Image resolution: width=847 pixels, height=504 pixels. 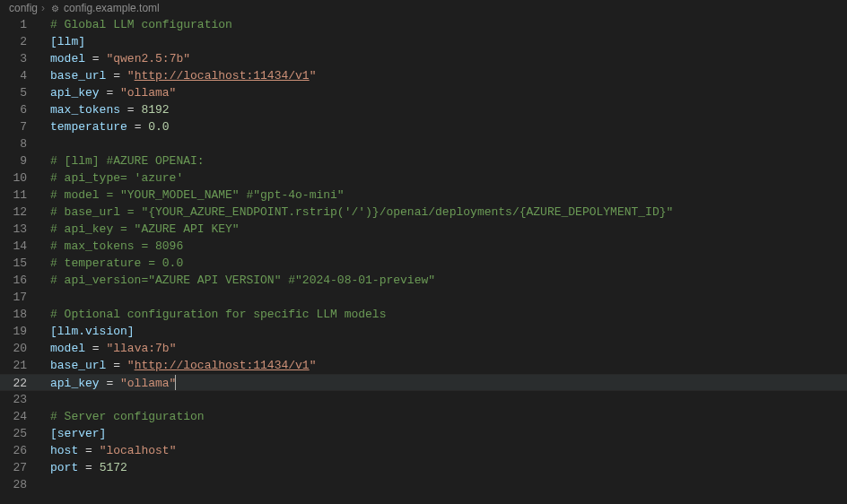 What do you see at coordinates (22, 143) in the screenshot?
I see `line-number: 8` at bounding box center [22, 143].